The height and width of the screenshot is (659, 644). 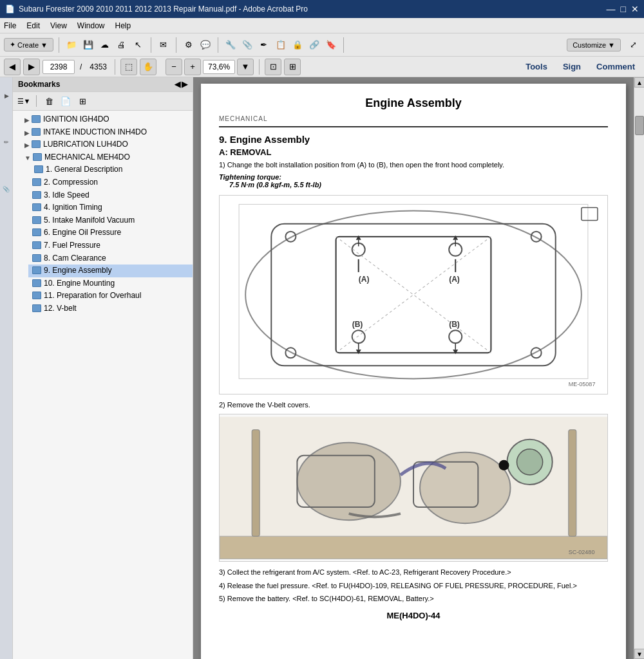 What do you see at coordinates (633, 45) in the screenshot?
I see `expand-icon: ⤢` at bounding box center [633, 45].